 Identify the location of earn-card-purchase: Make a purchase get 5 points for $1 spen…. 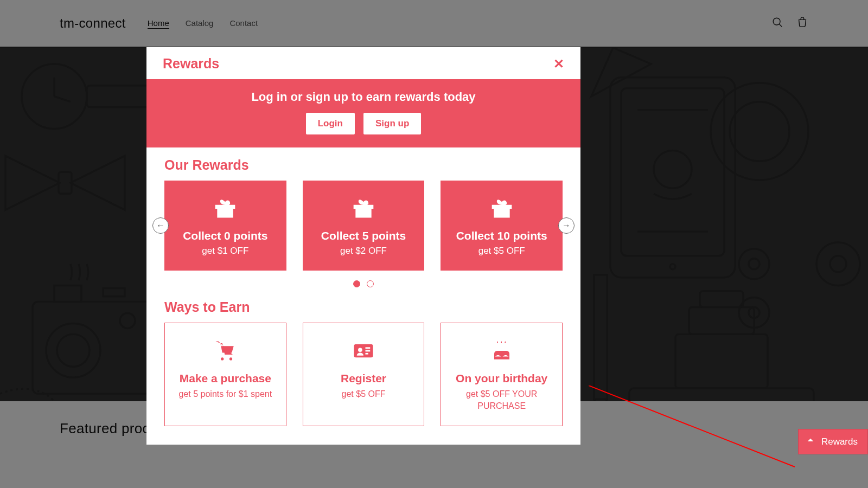
(226, 374).